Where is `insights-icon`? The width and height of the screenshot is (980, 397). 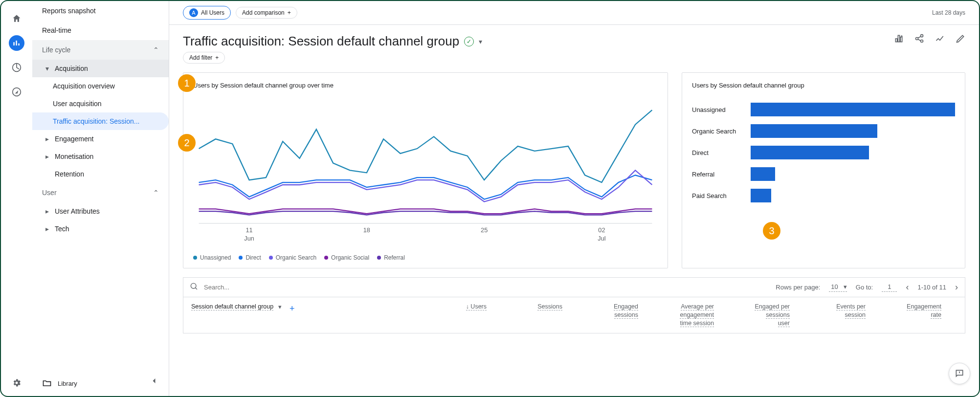 insights-icon is located at coordinates (940, 39).